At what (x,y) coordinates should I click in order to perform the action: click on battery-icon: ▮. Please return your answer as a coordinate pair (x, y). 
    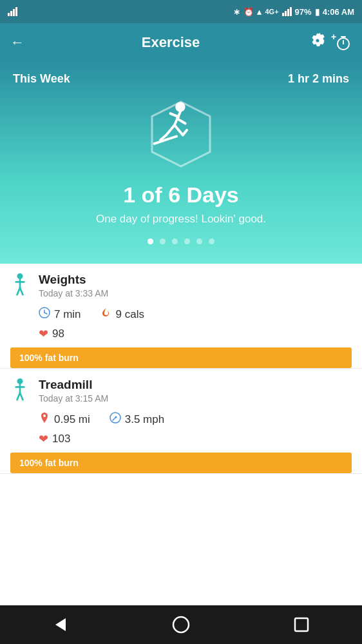
    Looking at the image, I should click on (317, 12).